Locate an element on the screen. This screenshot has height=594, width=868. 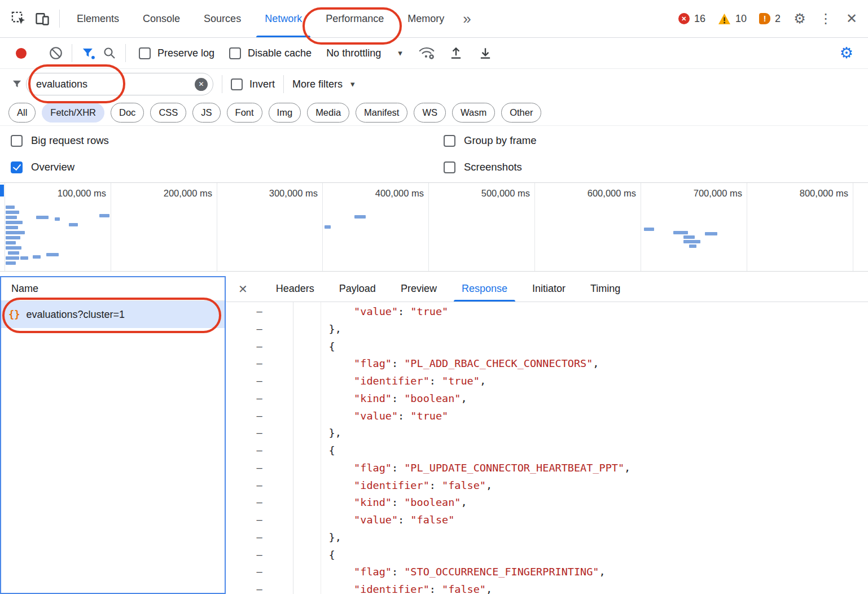
tab-network: Network is located at coordinates (283, 19).